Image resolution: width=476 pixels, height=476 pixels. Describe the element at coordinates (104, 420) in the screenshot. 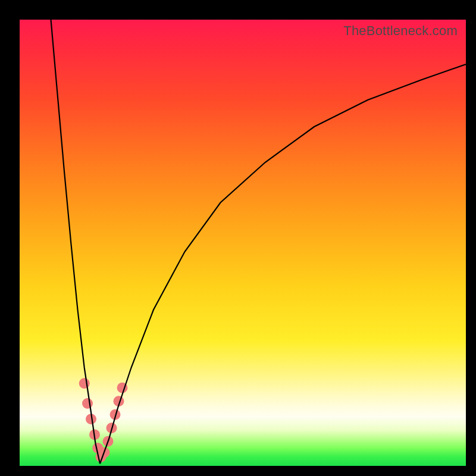

I see `beads-group` at that location.